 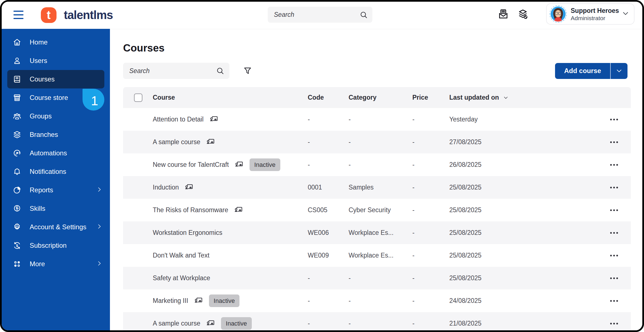 What do you see at coordinates (56, 153) in the screenshot?
I see `sidebar-item-automations: Automations` at bounding box center [56, 153].